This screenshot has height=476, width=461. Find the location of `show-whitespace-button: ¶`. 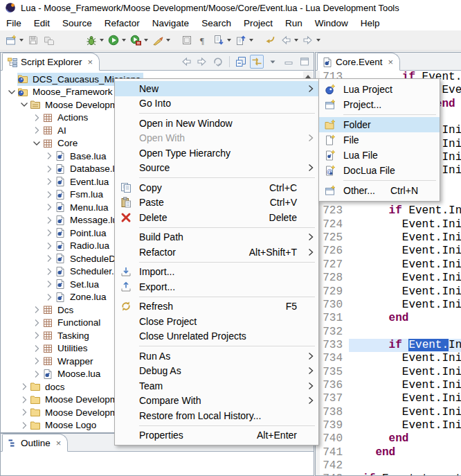

show-whitespace-button: ¶ is located at coordinates (204, 40).